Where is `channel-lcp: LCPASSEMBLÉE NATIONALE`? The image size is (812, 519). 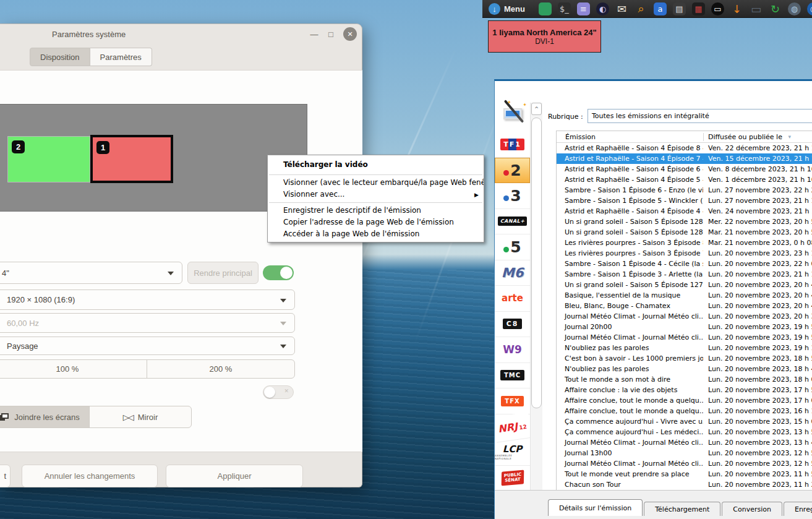
channel-lcp: LCPASSEMBLÉE NATIONALE is located at coordinates (512, 453).